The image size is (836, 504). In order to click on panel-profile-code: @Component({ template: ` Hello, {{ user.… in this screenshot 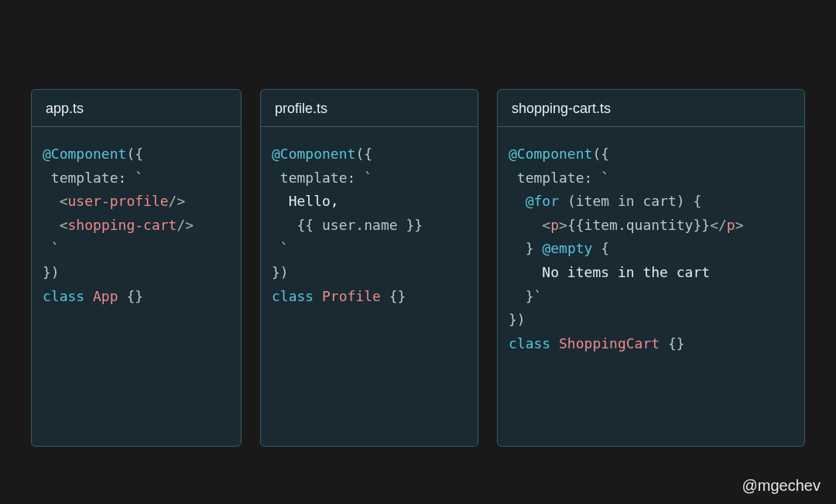, I will do `click(369, 223)`.